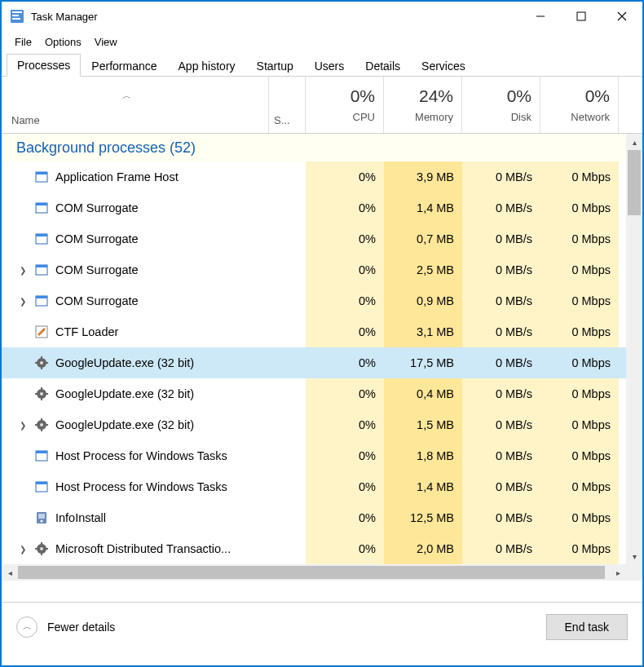 Image resolution: width=644 pixels, height=667 pixels. I want to click on tab-performance: Performance, so click(124, 65).